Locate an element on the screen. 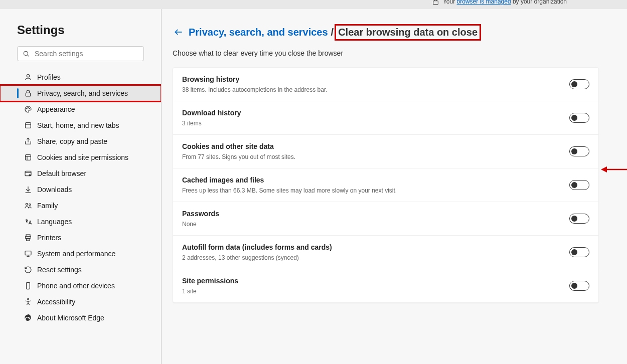 The image size is (627, 364). search-input is located at coordinates (86, 54).